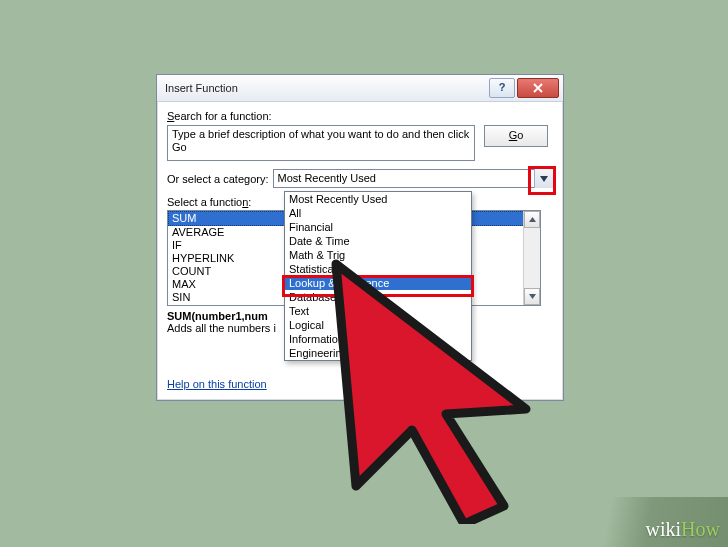  What do you see at coordinates (538, 88) in the screenshot?
I see `close-icon` at bounding box center [538, 88].